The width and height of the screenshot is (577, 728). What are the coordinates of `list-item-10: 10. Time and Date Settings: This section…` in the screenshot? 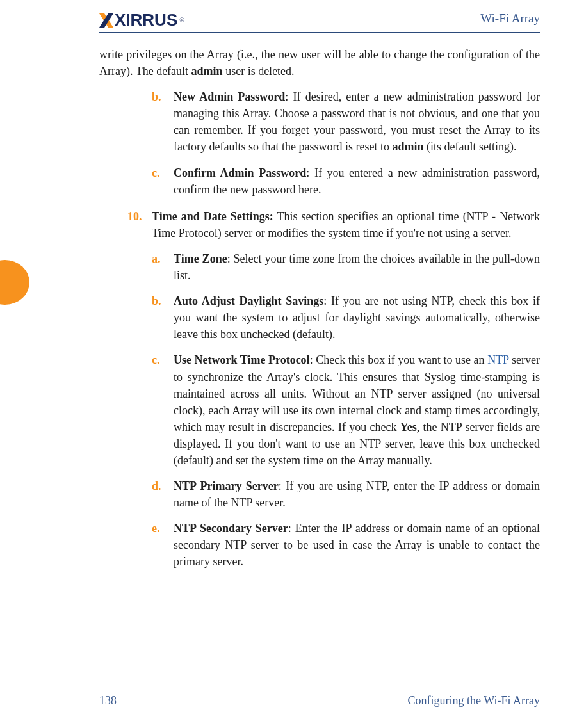 It's located at (334, 225).